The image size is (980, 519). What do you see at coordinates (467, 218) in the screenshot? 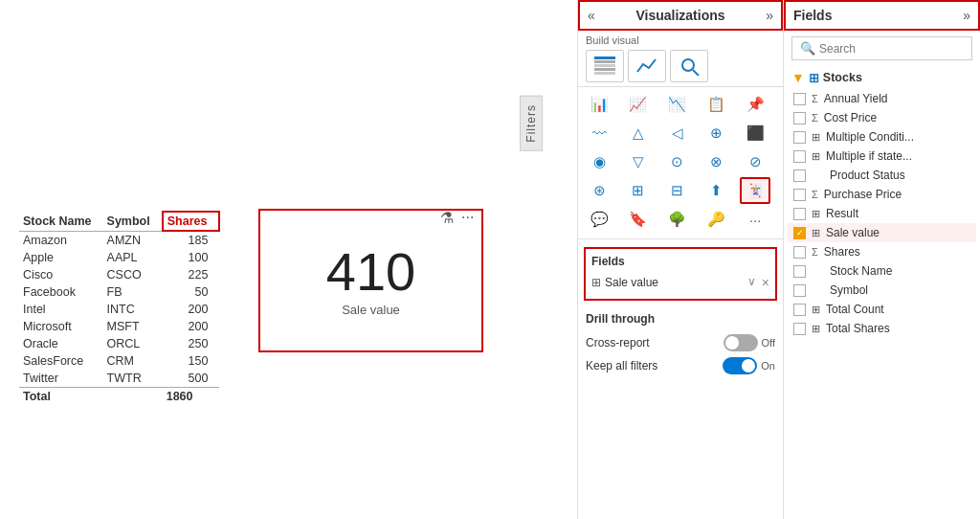
I see `more-options-icon: ···` at bounding box center [467, 218].